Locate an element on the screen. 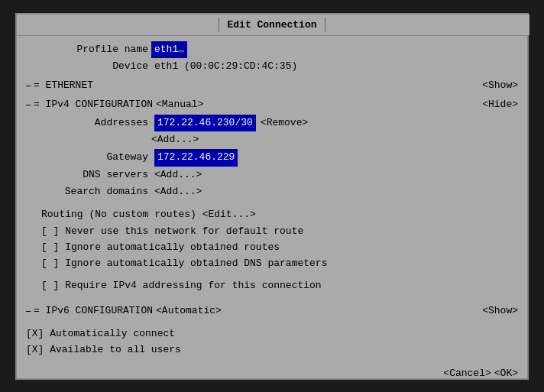  dns-value: <Add...> is located at coordinates (178, 176).